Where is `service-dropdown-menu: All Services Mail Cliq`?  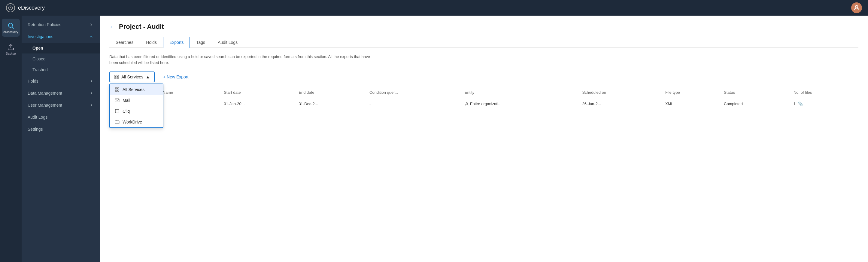 service-dropdown-menu: All Services Mail Cliq is located at coordinates (136, 106).